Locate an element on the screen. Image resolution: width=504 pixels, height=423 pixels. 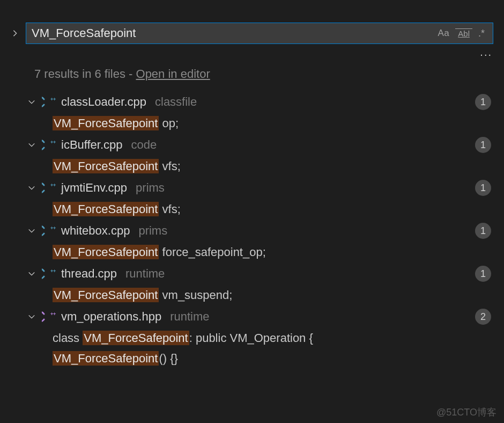
file-name: thread.cpp is located at coordinates (89, 274).